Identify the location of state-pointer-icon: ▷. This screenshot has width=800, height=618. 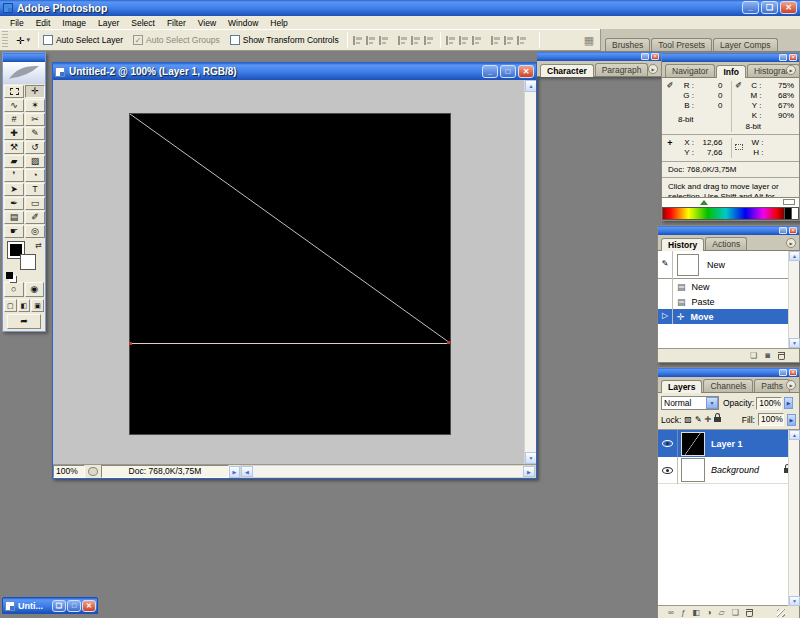
(666, 316).